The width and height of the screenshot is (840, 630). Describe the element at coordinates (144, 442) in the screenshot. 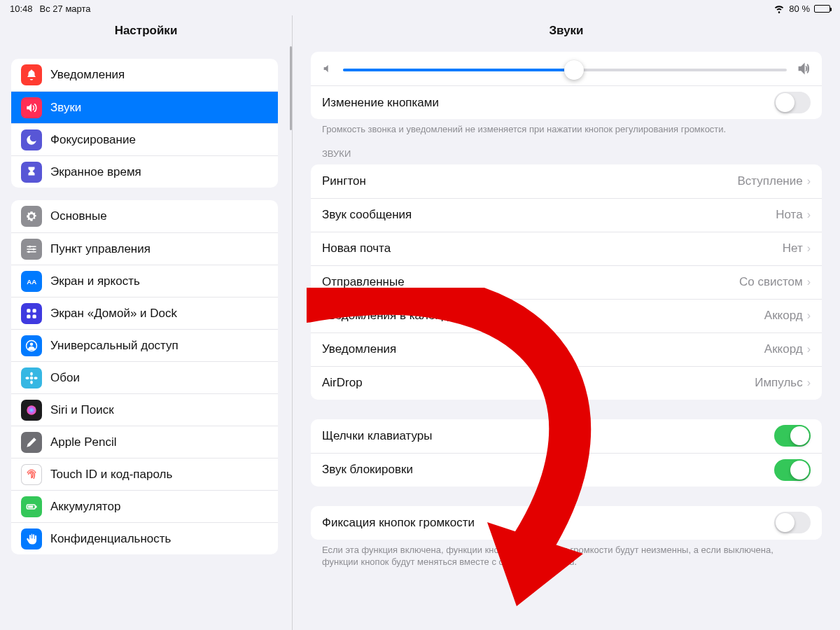

I see `sidebar-item-apple-pencil: Apple Pencil` at that location.